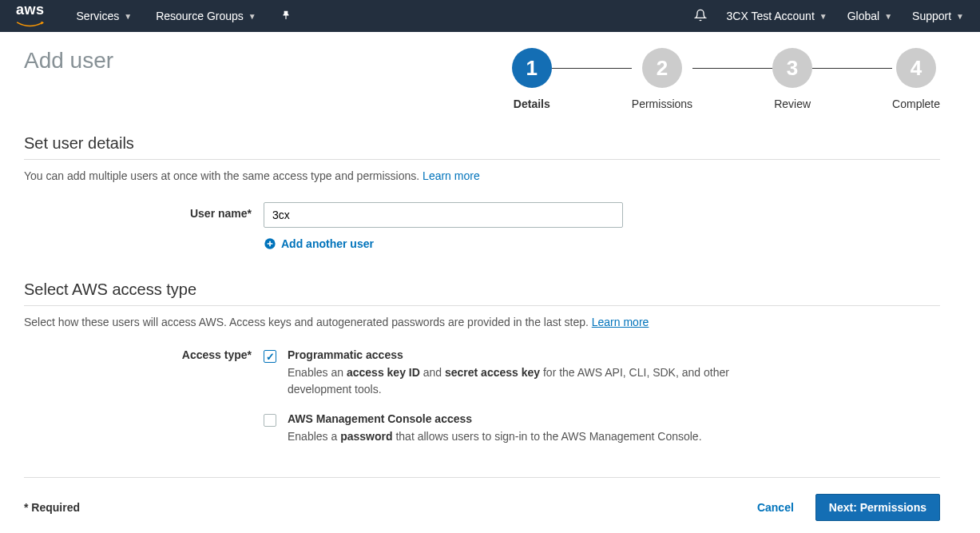  What do you see at coordinates (532, 68) in the screenshot?
I see `step-circle-1: 1` at bounding box center [532, 68].